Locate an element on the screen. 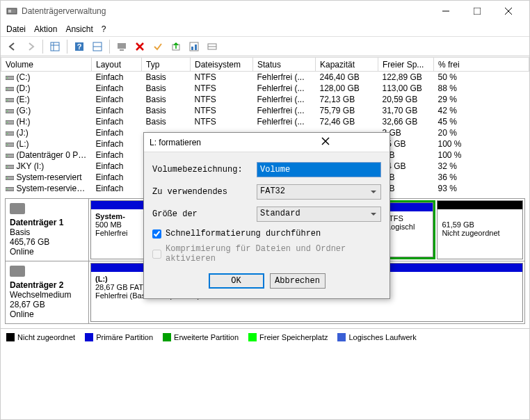 This screenshot has height=420, width=530. app-icon is located at coordinates (12, 11).